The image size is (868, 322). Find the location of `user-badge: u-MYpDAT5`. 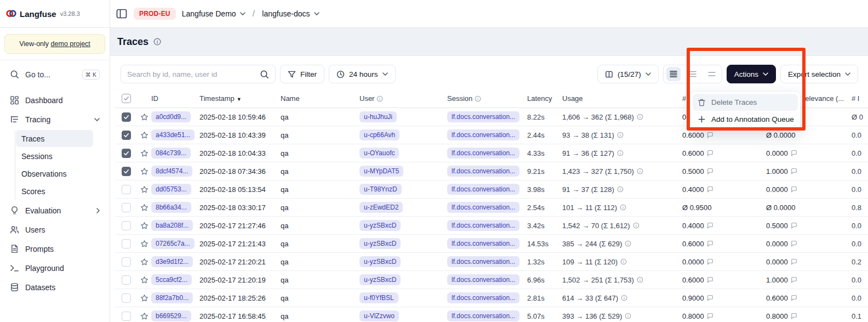

user-badge: u-MYpDAT5 is located at coordinates (381, 171).